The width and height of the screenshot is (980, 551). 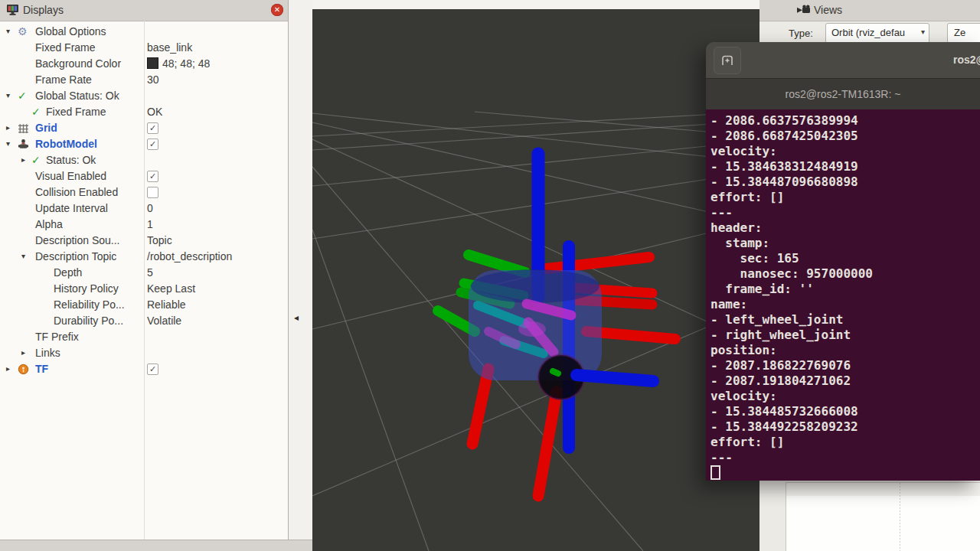 I want to click on terminal-line: - 2087.191804271062, so click(x=845, y=381).